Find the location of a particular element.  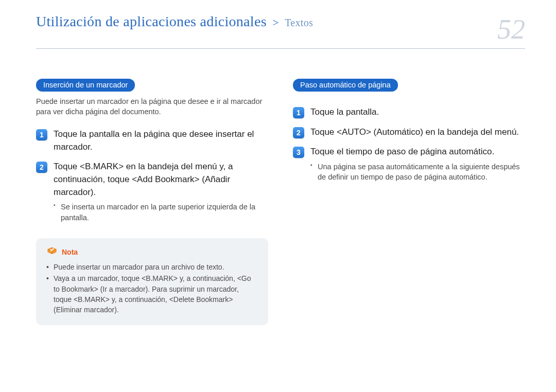

section-intro: Puede insertar un marcador en la página … is located at coordinates (152, 107).